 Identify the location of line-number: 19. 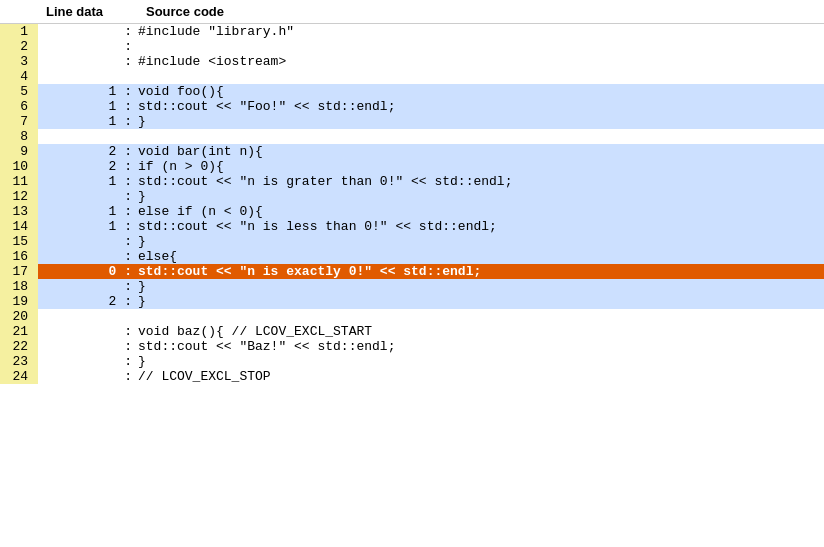
(19, 302).